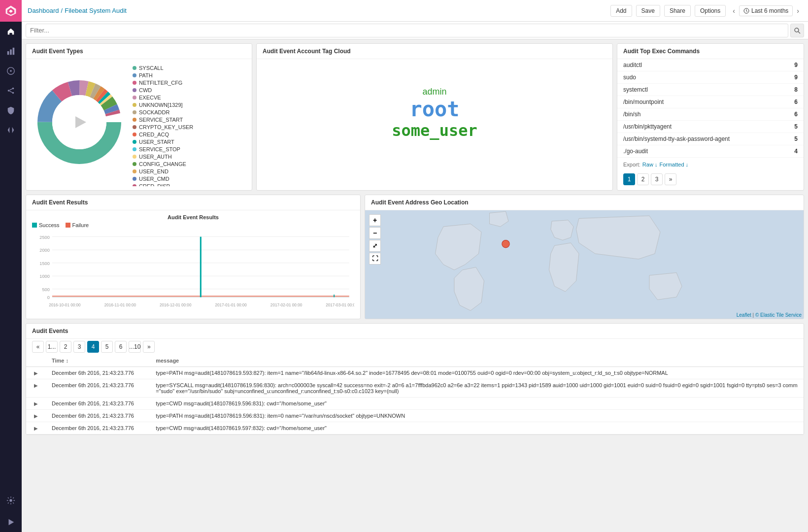 Image resolution: width=808 pixels, height=532 pixels. Describe the element at coordinates (188, 134) in the screenshot. I see `legend-item-cred-acq: CRED_ACQ` at that location.